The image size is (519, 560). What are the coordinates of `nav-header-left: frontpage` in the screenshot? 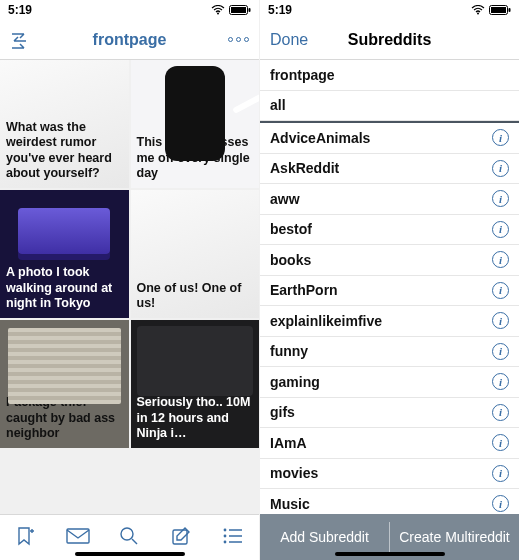 It's located at (130, 40).